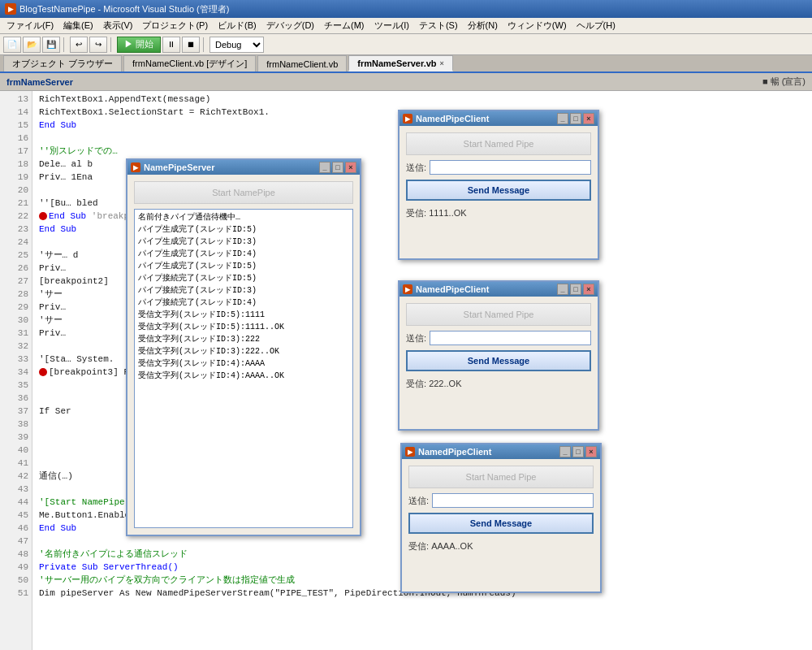 This screenshot has height=650, width=812. I want to click on server-window-title-bar: ▶ NamePipeServer _ □ ×, so click(244, 167).